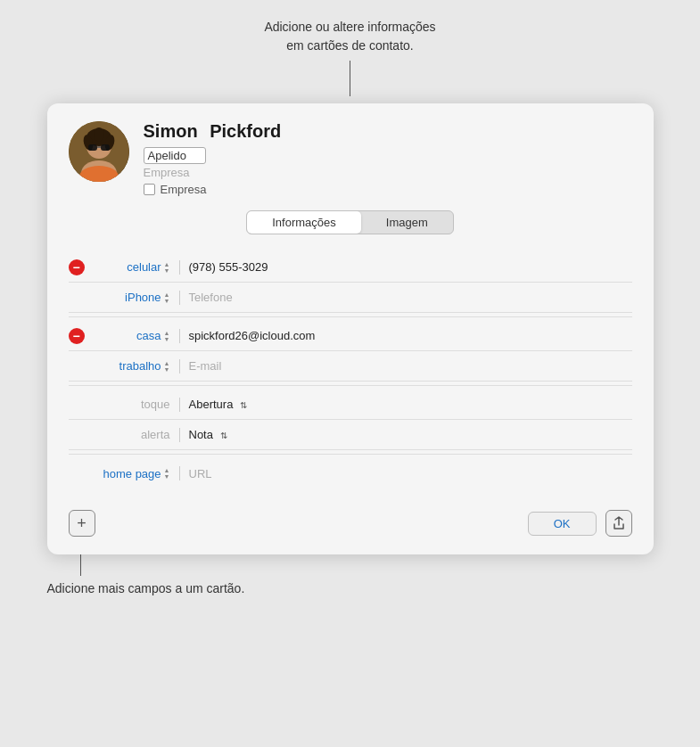  I want to click on contact-info-block: Simon Pickford Apelido Empresa Empresa, so click(388, 159).